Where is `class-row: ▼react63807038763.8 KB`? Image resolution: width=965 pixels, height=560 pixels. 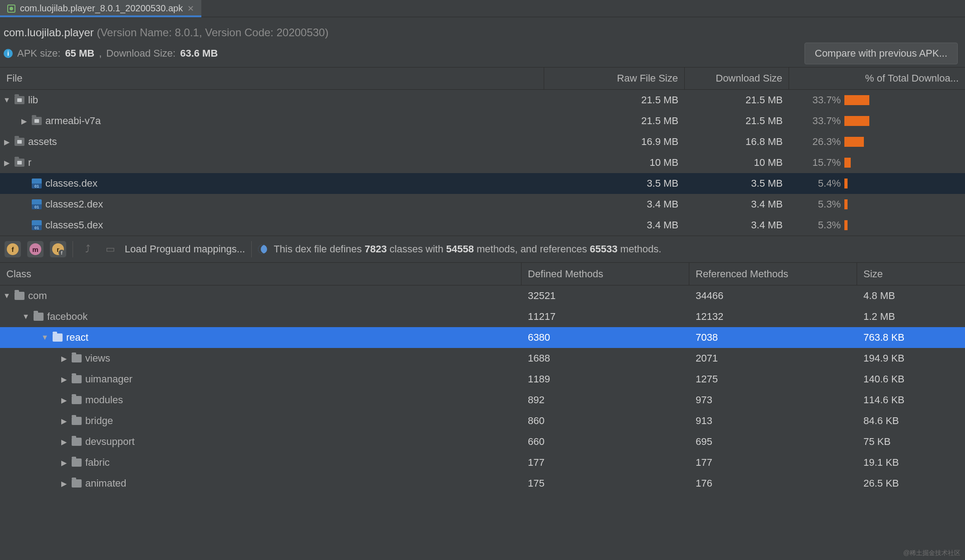
class-row: ▼react63807038763.8 KB is located at coordinates (482, 338).